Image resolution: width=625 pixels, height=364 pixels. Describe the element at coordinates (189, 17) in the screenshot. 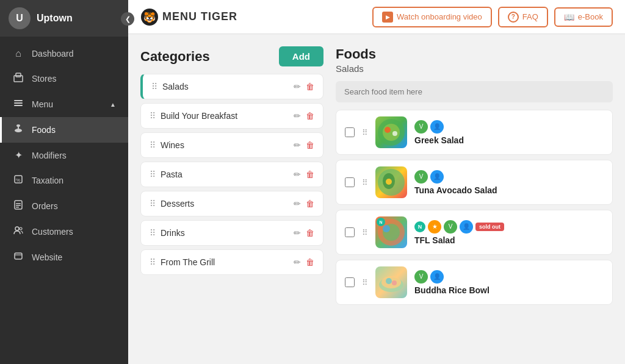

I see `logo: 🐯 MENU TIGER` at that location.